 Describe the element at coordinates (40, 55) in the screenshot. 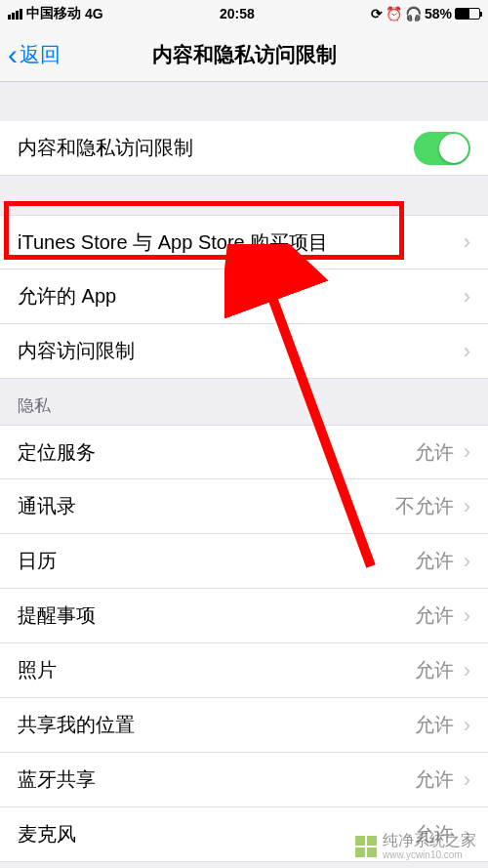

I see `back-label: 返回` at that location.